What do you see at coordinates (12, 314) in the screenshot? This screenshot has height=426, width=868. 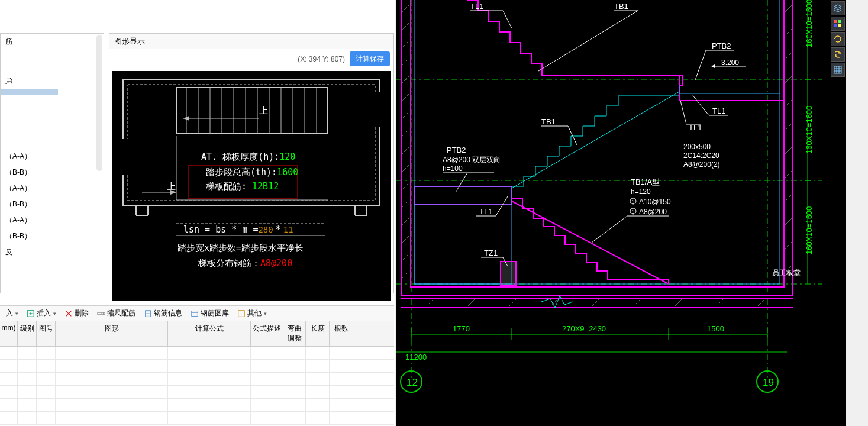 I see `insert-top-button: 入▾` at bounding box center [12, 314].